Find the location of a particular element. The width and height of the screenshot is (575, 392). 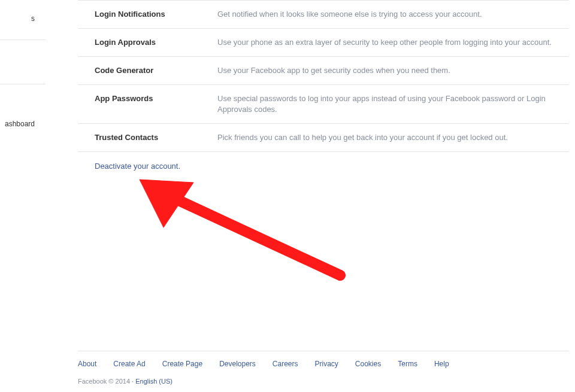

sidebar-frag-1: s is located at coordinates (33, 19).